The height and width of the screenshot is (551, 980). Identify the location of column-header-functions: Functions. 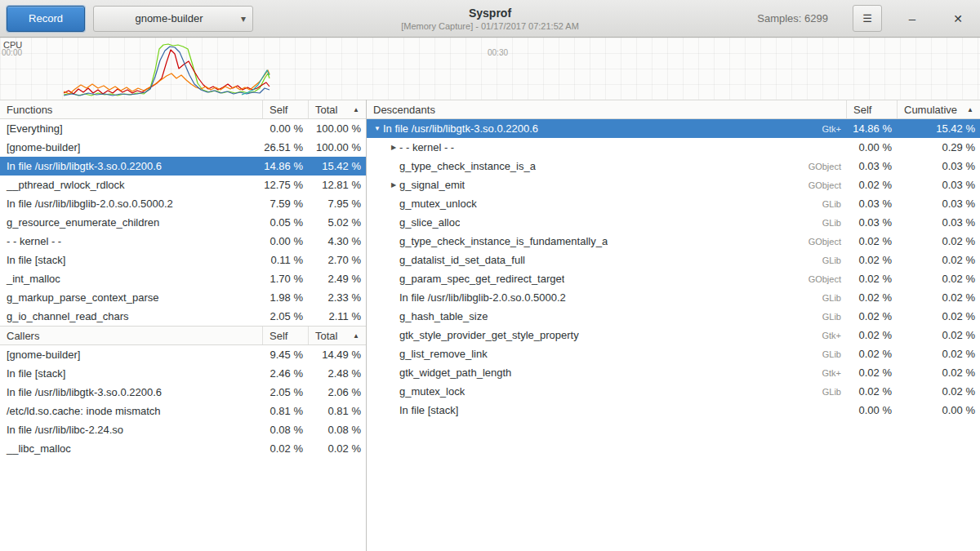
(131, 109).